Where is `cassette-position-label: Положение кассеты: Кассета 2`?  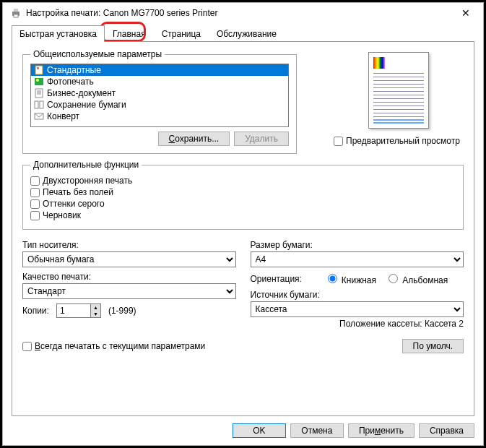
cassette-position-label: Положение кассеты: Кассета 2 is located at coordinates (357, 324).